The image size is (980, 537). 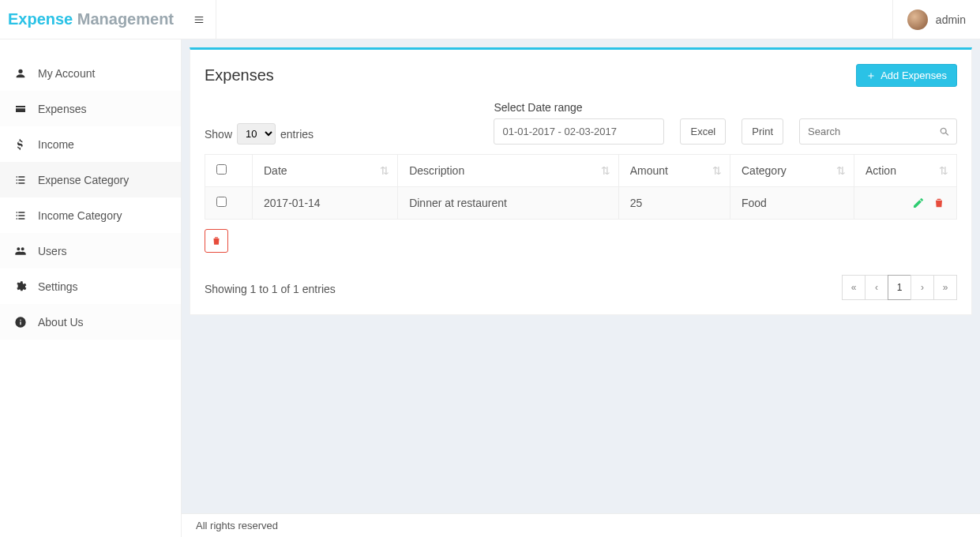 I want to click on logo-word-a: Expense, so click(x=40, y=19).